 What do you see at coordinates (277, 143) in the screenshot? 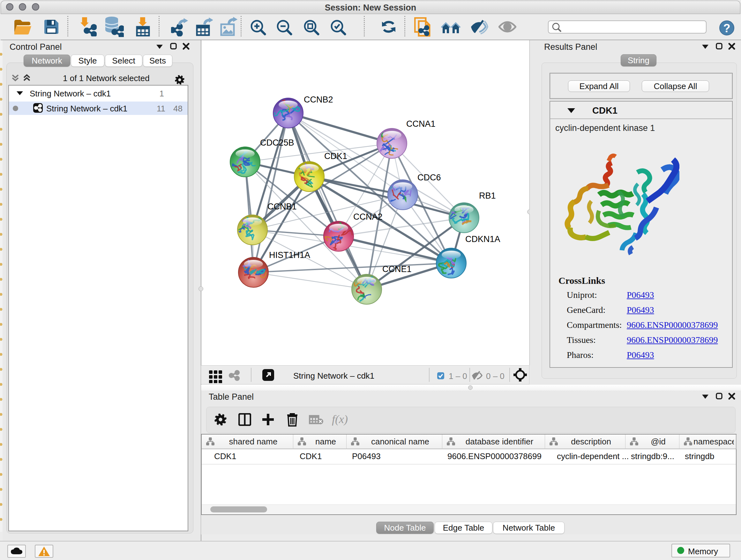
I see `svg-text: CDC25B` at bounding box center [277, 143].